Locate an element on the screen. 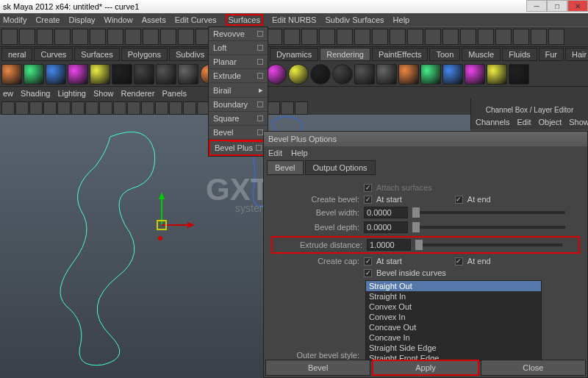 The image size is (588, 378). panel-menu-shading: Shading is located at coordinates (35, 93).